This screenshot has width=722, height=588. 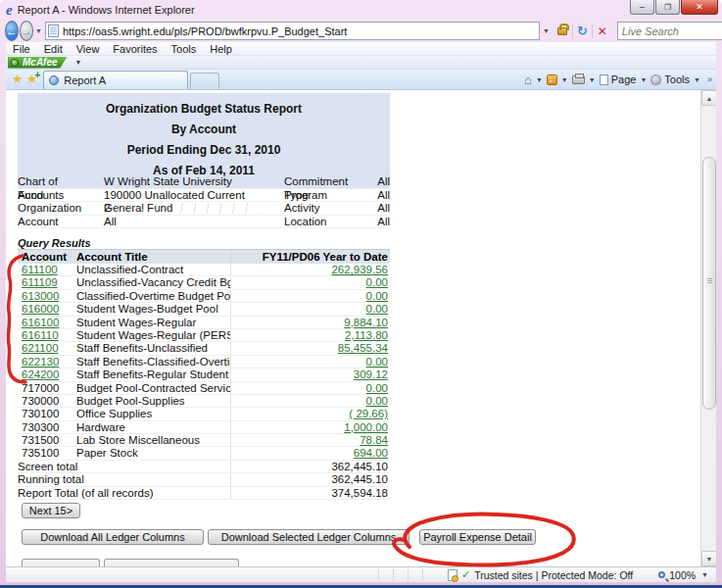 What do you see at coordinates (370, 374) in the screenshot?
I see `amount-link: 309.12` at bounding box center [370, 374].